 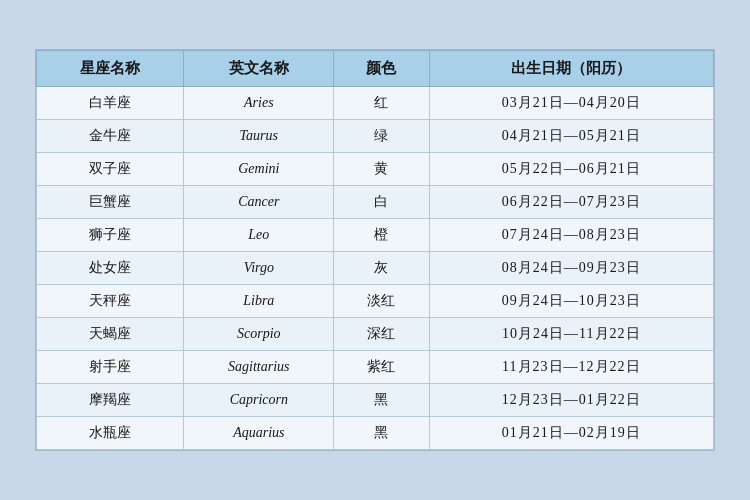 I want to click on cell-color: 红, so click(x=382, y=104).